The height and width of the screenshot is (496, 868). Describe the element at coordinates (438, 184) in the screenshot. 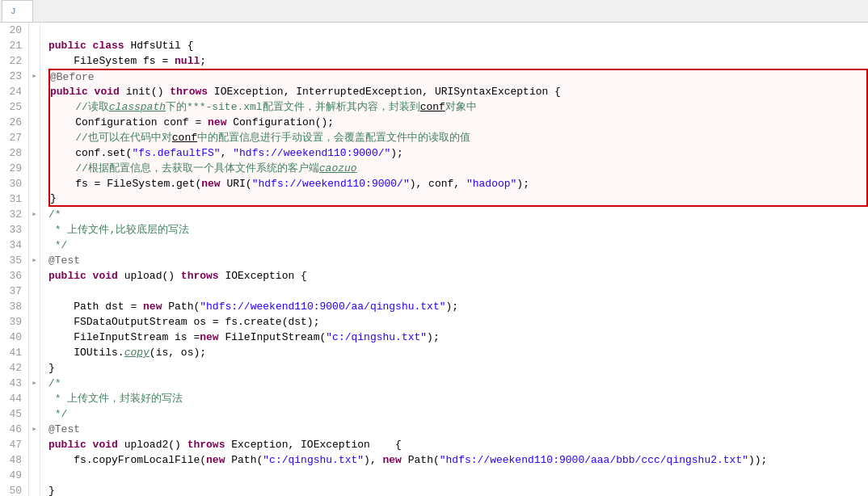

I see `token: ), conf,` at that location.